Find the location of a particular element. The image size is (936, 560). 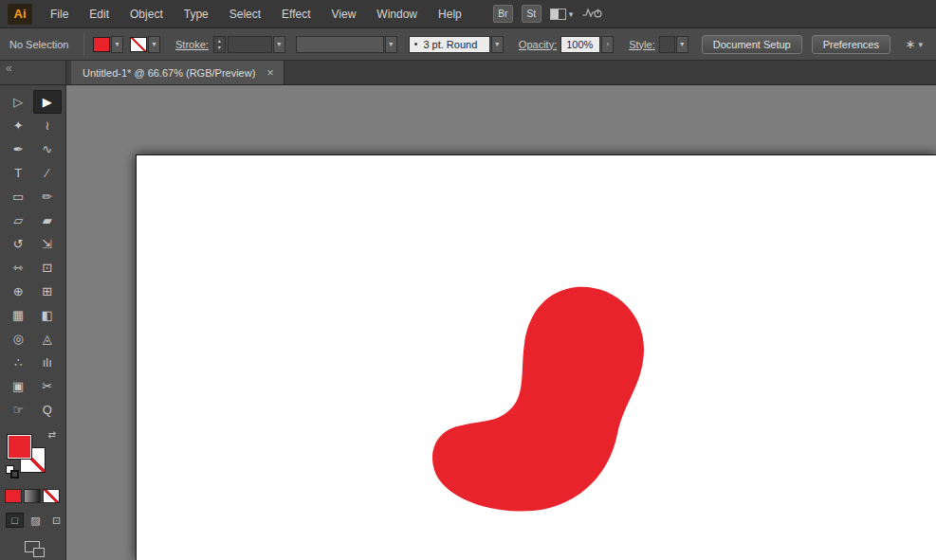

fill-color-swatch is located at coordinates (101, 45).